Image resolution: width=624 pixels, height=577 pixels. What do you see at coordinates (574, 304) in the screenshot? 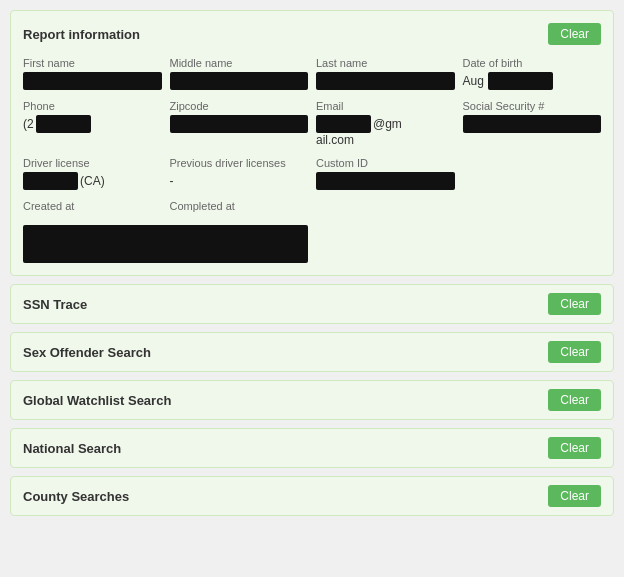
I see `clear-button-ssn-trace: Clear` at bounding box center [574, 304].